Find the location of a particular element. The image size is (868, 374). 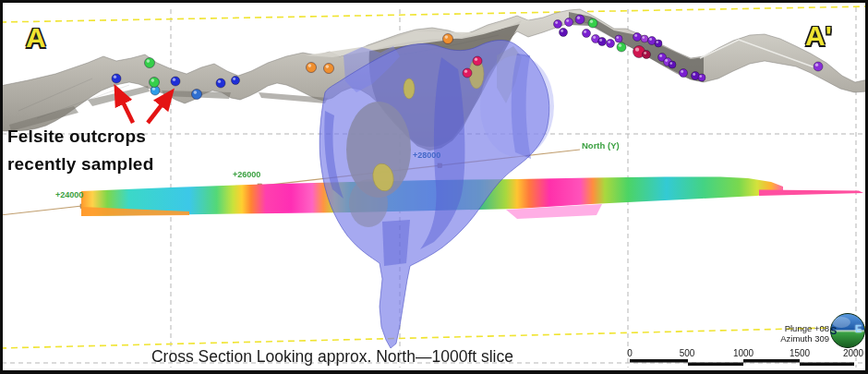

scale-tick-1500: 1500 is located at coordinates (800, 353).